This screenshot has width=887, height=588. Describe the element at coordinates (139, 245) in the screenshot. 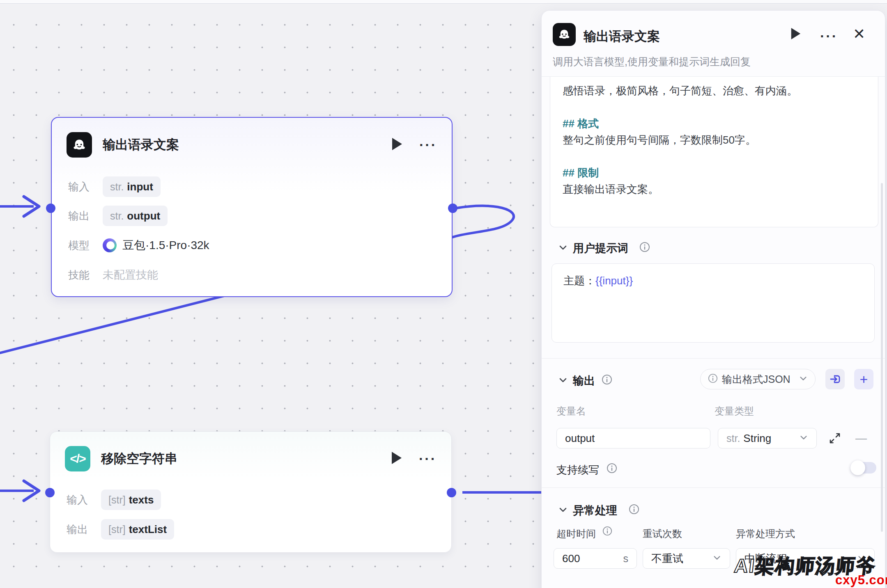

I see `node-llm-row-model: 模型 豆包·1.5·Pro·32k` at that location.